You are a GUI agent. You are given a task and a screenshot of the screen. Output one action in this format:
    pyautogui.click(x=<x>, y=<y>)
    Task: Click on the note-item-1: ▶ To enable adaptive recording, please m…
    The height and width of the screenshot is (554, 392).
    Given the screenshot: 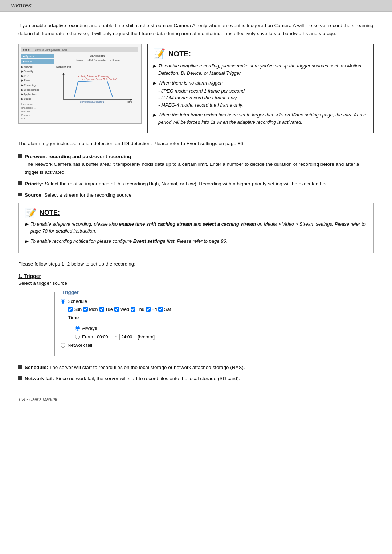 What is the action you would take?
    pyautogui.click(x=261, y=70)
    